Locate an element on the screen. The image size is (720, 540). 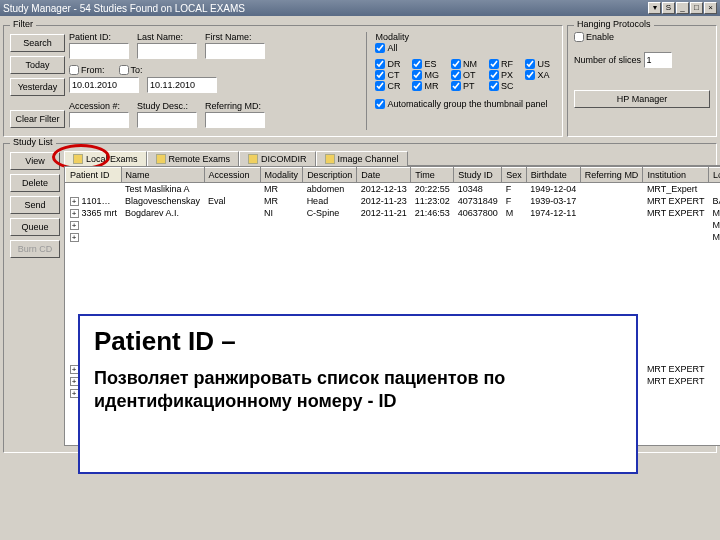
mod-check: PX is located at coordinates (502, 75).